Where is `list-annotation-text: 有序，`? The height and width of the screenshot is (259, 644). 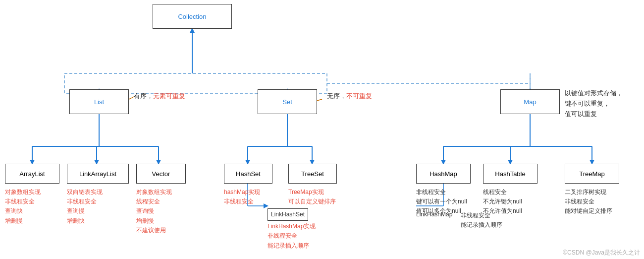 list-annotation-text: 有序， is located at coordinates (144, 96).